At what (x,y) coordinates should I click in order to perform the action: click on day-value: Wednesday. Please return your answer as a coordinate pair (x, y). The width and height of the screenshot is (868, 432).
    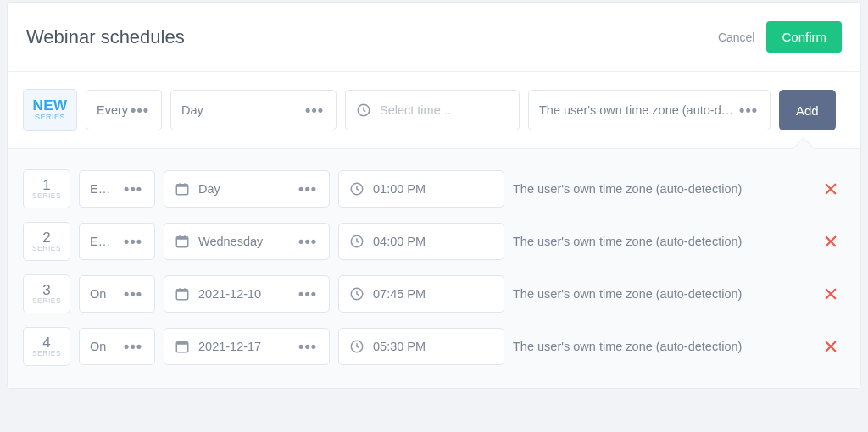
    Looking at the image, I should click on (243, 241).